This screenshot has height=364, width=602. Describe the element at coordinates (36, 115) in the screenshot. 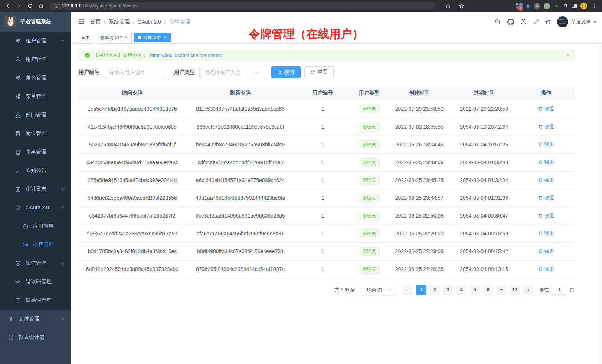

I see `sidebar-item-dept: 部门管理` at that location.